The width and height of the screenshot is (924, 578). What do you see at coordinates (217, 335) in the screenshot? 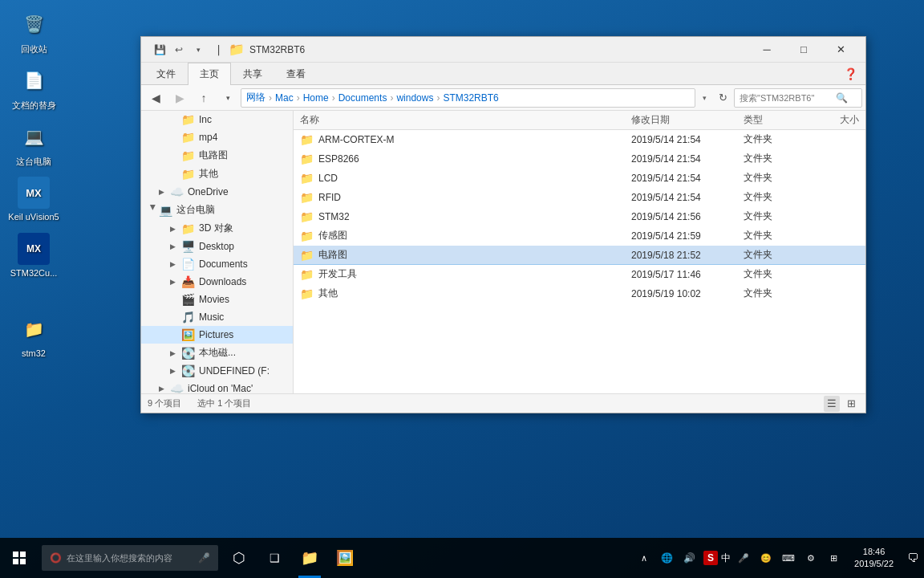
I see `sidebar-item-pictures: 🖼️ Pictures` at bounding box center [217, 335].